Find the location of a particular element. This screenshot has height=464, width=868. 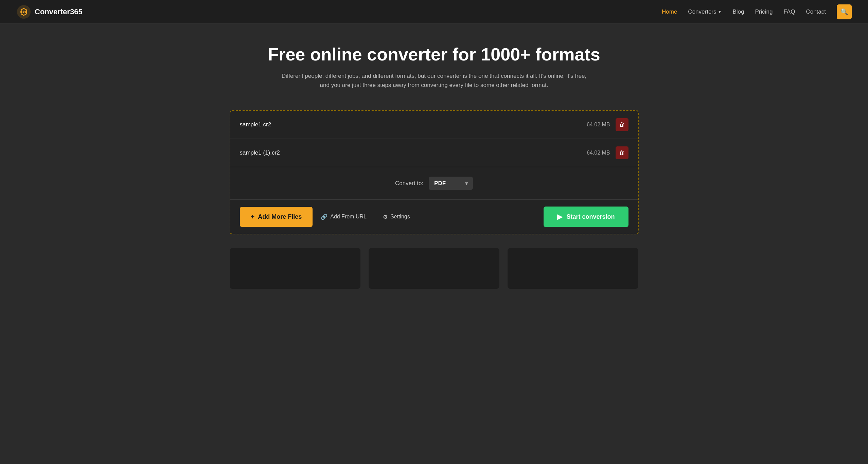

play-icon: ▶ is located at coordinates (560, 217).